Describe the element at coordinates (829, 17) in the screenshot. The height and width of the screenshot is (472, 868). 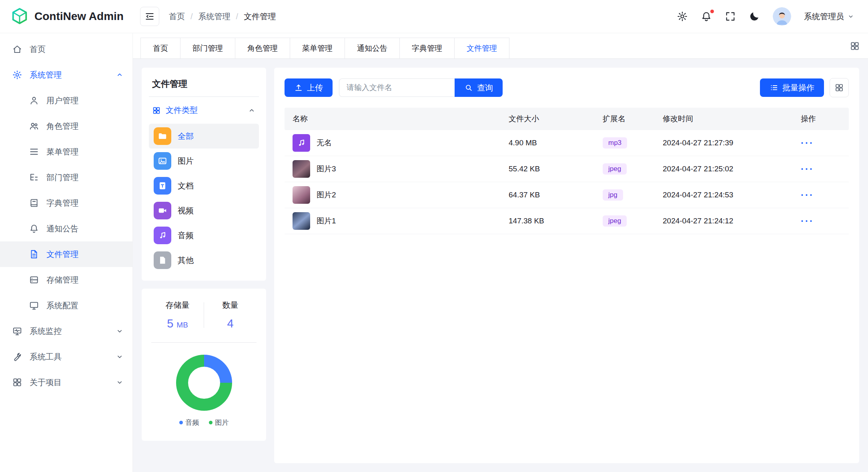
I see `user-menu: 系统管理员` at that location.